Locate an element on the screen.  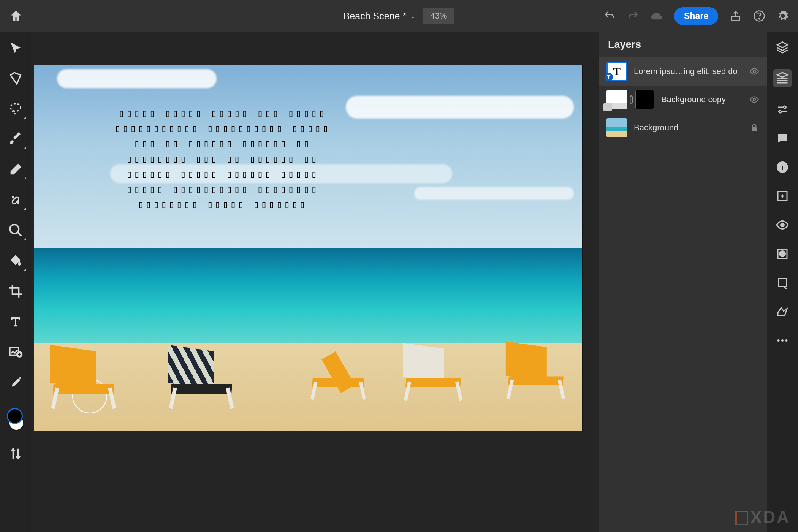
color-wells is located at coordinates (16, 420).